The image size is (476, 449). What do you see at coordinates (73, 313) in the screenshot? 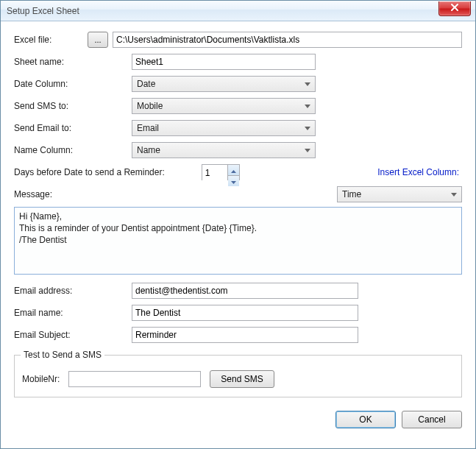
I see `label-email-name: Email name:` at bounding box center [73, 313].